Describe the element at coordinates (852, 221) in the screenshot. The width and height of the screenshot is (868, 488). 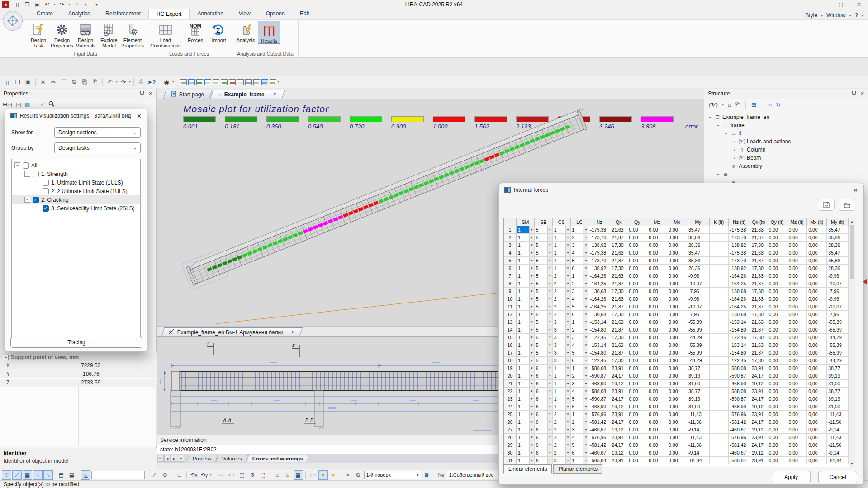
I see `scroll-up-icon: ▲` at that location.